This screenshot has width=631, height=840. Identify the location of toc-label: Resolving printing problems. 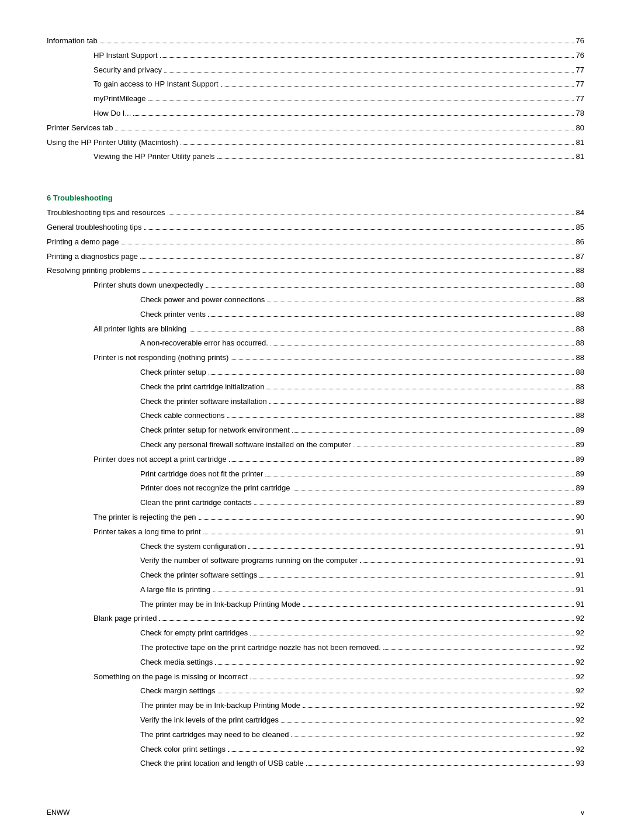
(93, 271).